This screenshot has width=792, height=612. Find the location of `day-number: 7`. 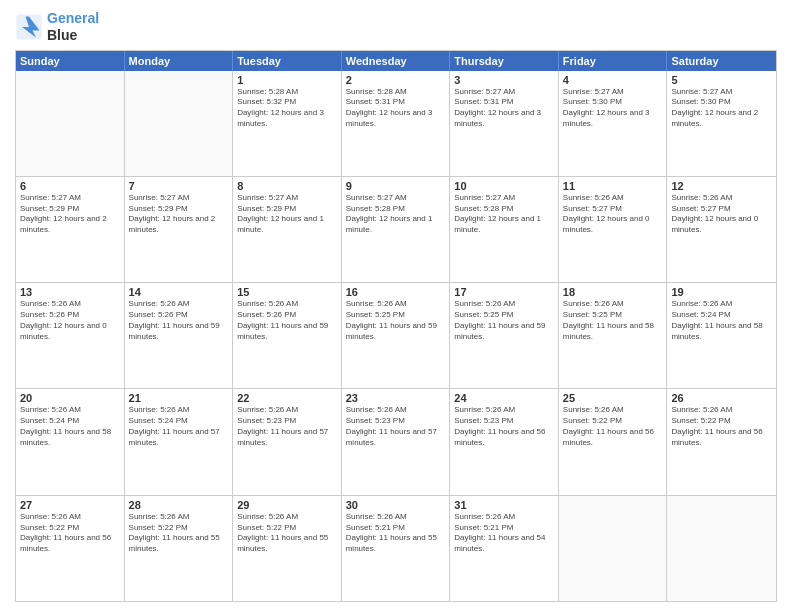

day-number: 7 is located at coordinates (179, 186).